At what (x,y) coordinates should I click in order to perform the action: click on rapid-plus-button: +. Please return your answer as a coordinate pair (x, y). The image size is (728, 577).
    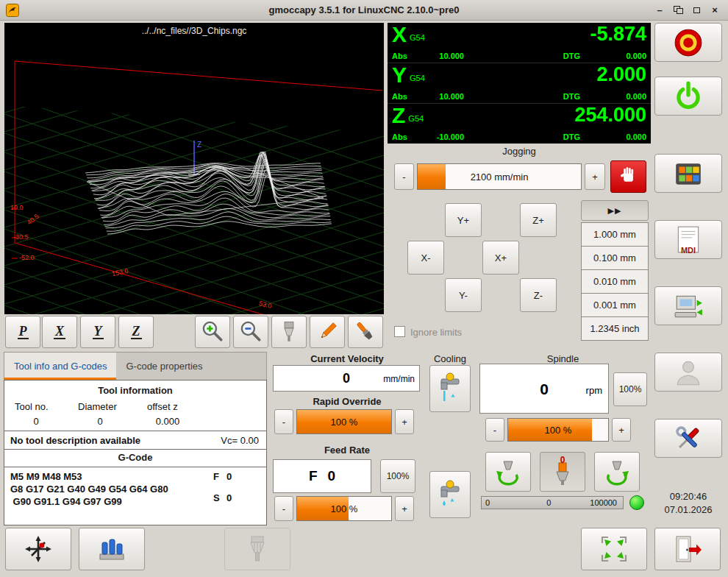
    Looking at the image, I should click on (404, 422).